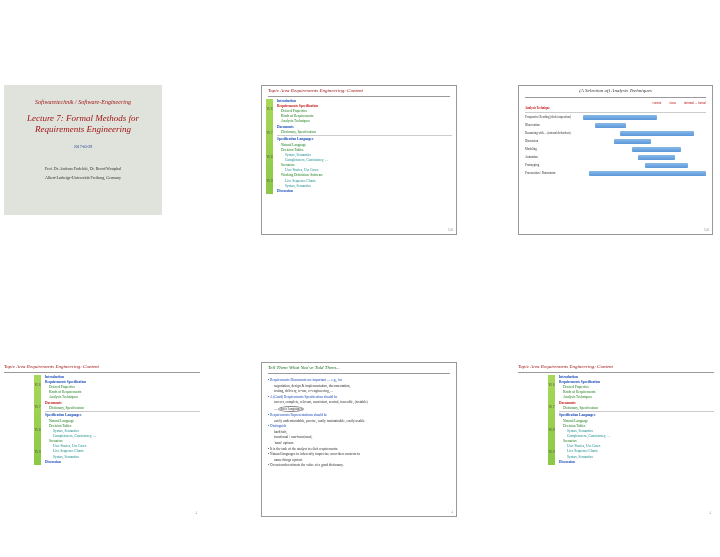 The image size is (720, 557). Describe the element at coordinates (83, 124) in the screenshot. I see `main-title: Lecture 7: Formal Methods for Requiremen…` at that location.